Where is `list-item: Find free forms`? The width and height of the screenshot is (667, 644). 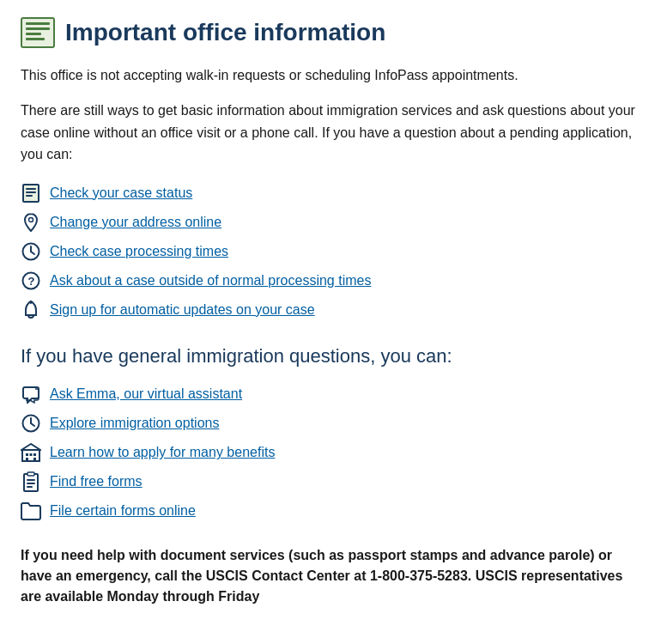 list-item: Find free forms is located at coordinates (333, 482).